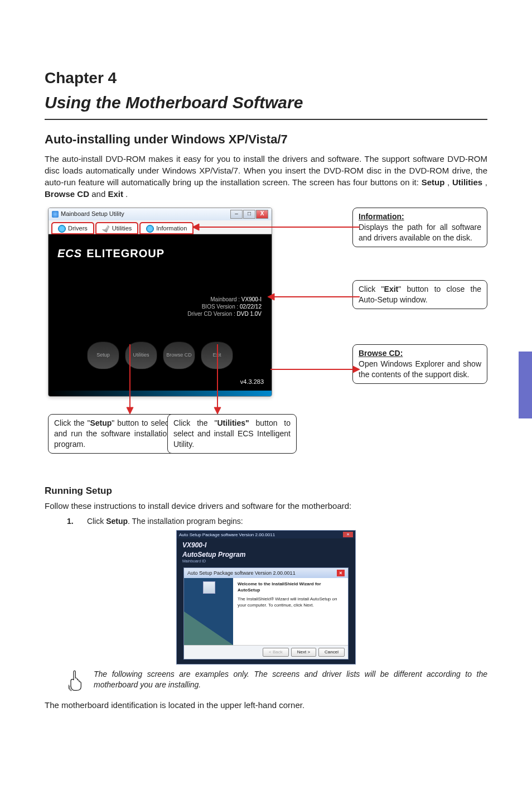 This screenshot has height=799, width=532. I want to click on back-button: < Back, so click(275, 652).